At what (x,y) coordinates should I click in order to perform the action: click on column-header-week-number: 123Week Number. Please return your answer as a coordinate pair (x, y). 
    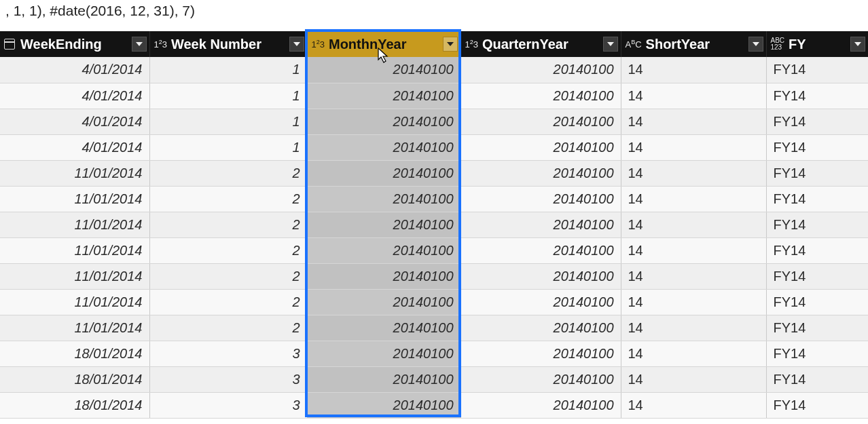
    Looking at the image, I should click on (228, 44).